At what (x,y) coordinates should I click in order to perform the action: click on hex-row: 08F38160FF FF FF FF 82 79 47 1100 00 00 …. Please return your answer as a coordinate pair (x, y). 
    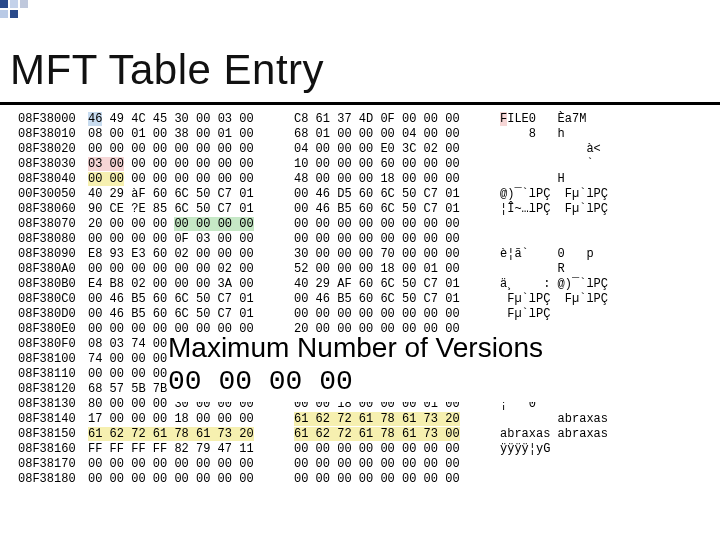
    Looking at the image, I should click on (339, 450).